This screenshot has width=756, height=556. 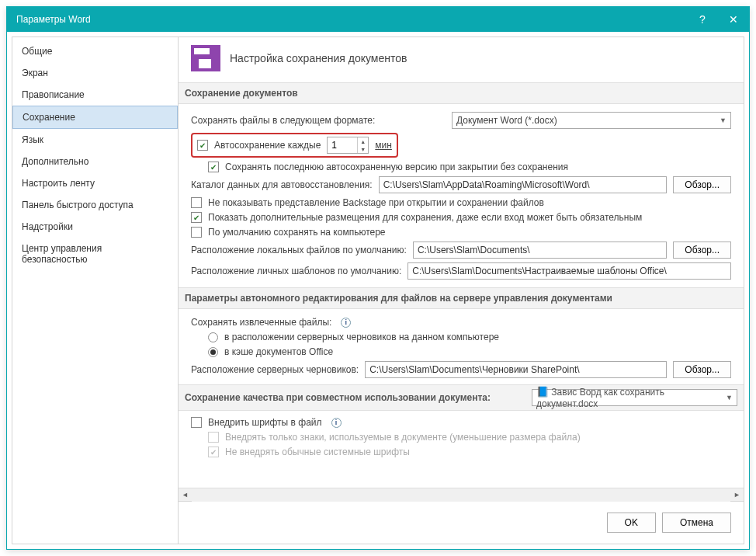 I want to click on local-files-location-label: Расположение локальных файлов по умолчан…, so click(x=299, y=250).